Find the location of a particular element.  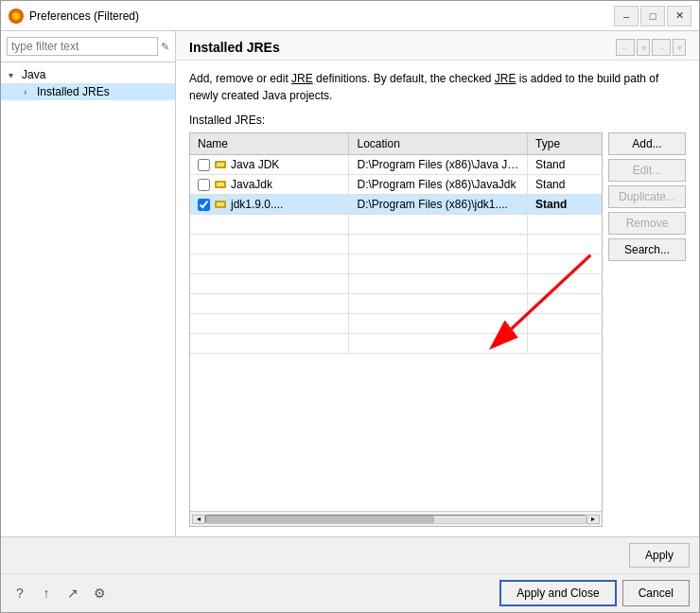

scroll-left-btn: ◂ is located at coordinates (199, 519).